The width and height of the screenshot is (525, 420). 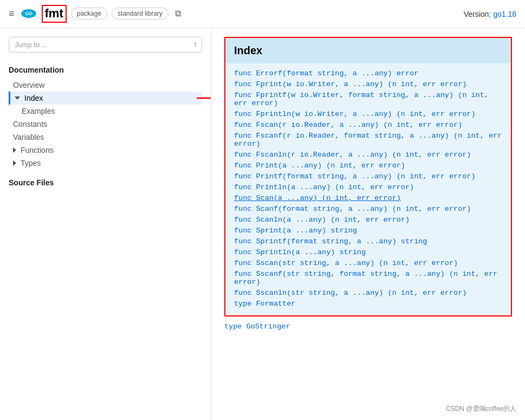 I want to click on svg-text: GO, so click(x=29, y=14).